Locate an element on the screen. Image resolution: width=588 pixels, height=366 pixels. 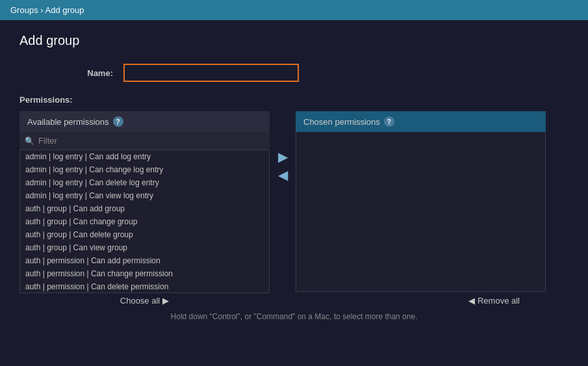
available-permission-item: auth | permission | Can delete permissio… is located at coordinates (144, 287).